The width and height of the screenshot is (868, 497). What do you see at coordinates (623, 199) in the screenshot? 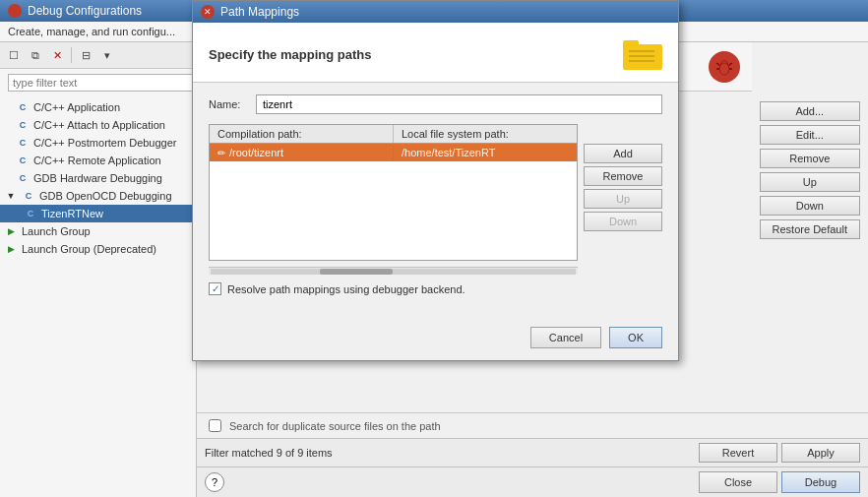
I see `table-up-button: Up` at bounding box center [623, 199].